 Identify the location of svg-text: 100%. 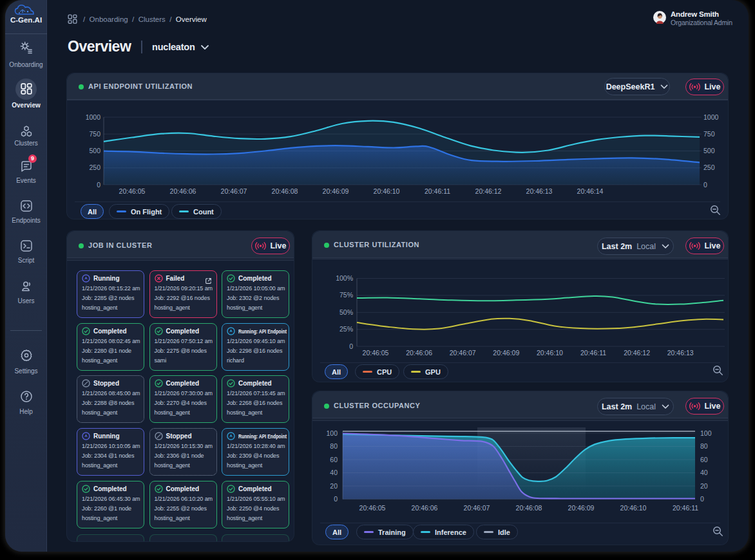
(344, 278).